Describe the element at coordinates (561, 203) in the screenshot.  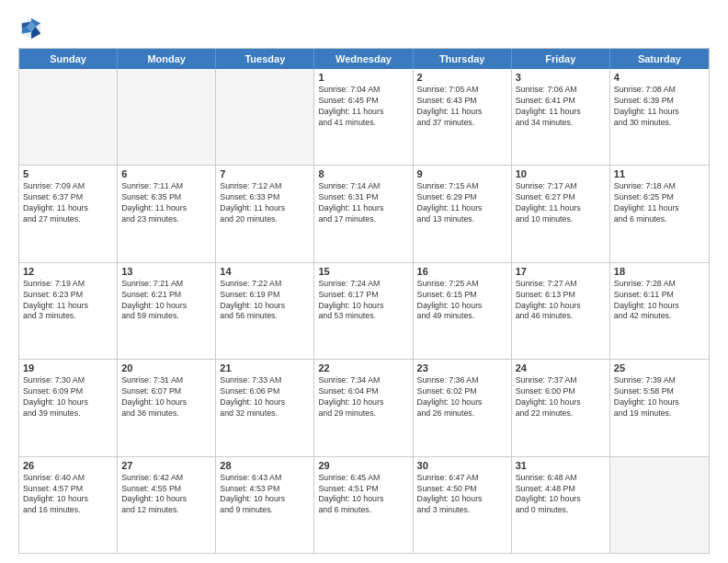
I see `cell-info-10: Sunrise: 7:17 AM Sunset: 6:27 PM Dayligh…` at that location.